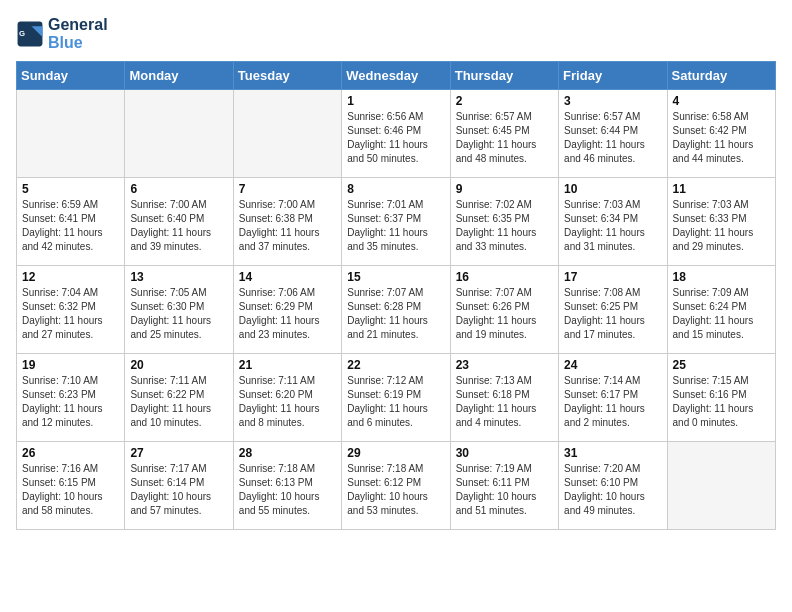 The width and height of the screenshot is (792, 612). What do you see at coordinates (287, 76) in the screenshot?
I see `weekday-header-tuesday: Tuesday` at bounding box center [287, 76].